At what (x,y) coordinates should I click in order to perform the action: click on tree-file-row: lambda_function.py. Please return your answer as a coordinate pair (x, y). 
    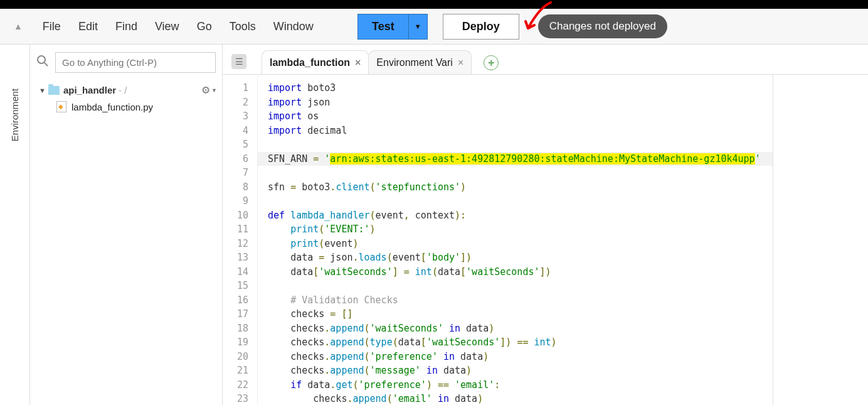
    Looking at the image, I should click on (128, 107).